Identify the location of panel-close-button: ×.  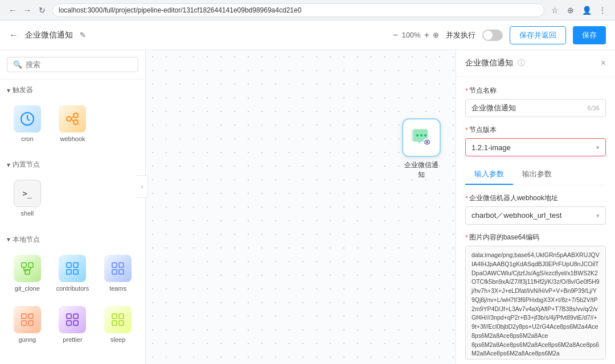
(604, 63).